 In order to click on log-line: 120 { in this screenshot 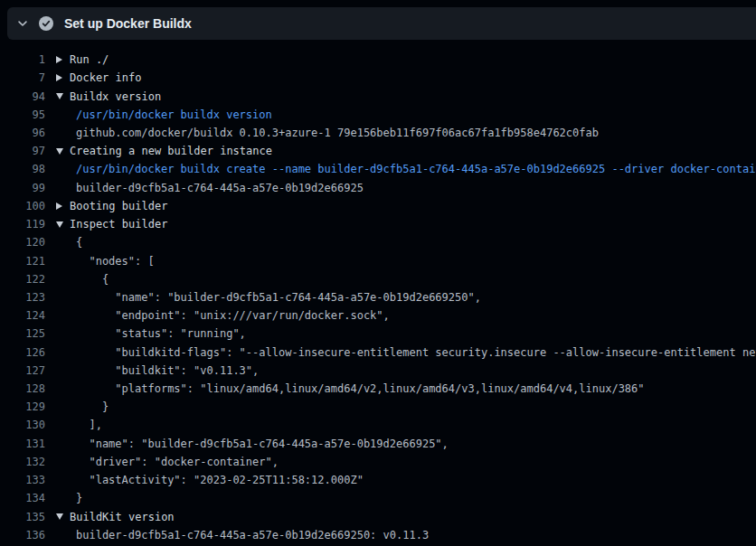, I will do `click(378, 242)`.